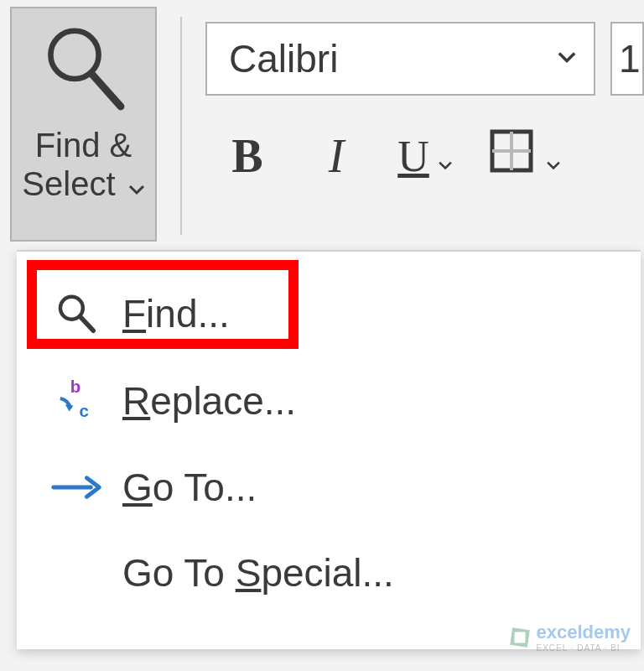  What do you see at coordinates (83, 164) in the screenshot?
I see `find-select-label: Find & Select` at bounding box center [83, 164].